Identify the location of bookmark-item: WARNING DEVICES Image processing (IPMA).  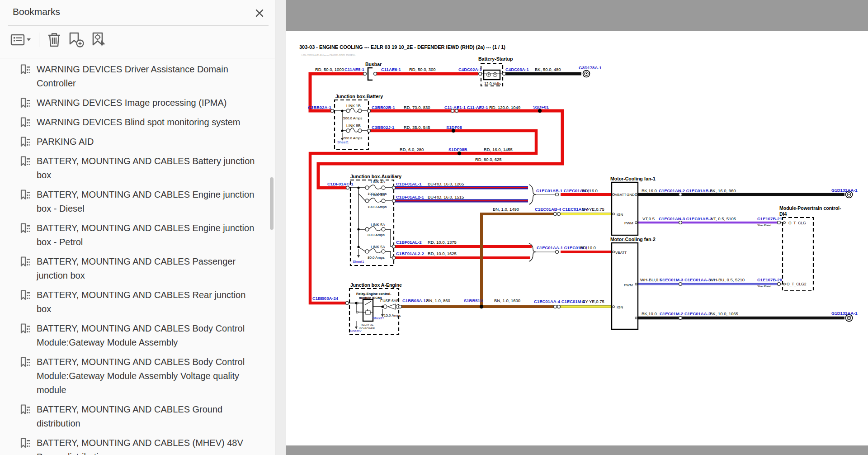
(137, 103).